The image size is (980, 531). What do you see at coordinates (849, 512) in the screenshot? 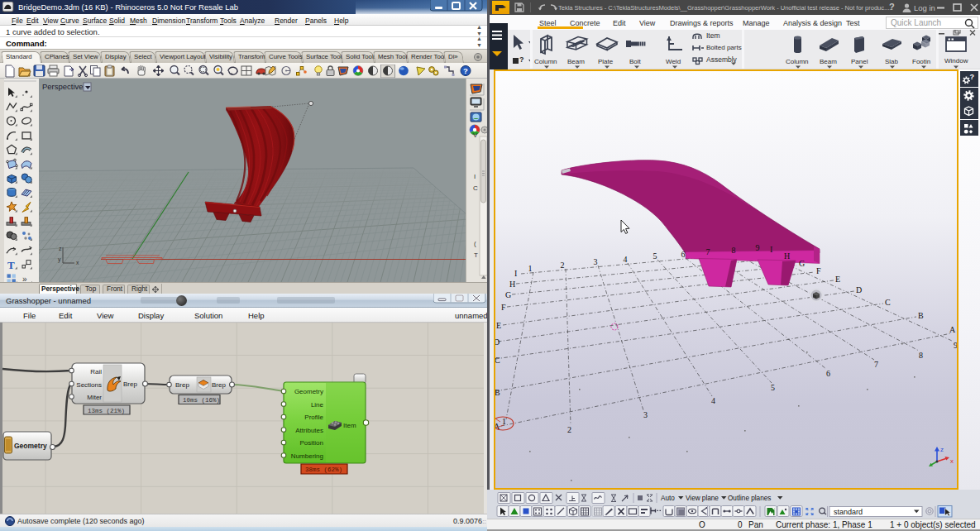
I see `svg-text: standard` at bounding box center [849, 512].